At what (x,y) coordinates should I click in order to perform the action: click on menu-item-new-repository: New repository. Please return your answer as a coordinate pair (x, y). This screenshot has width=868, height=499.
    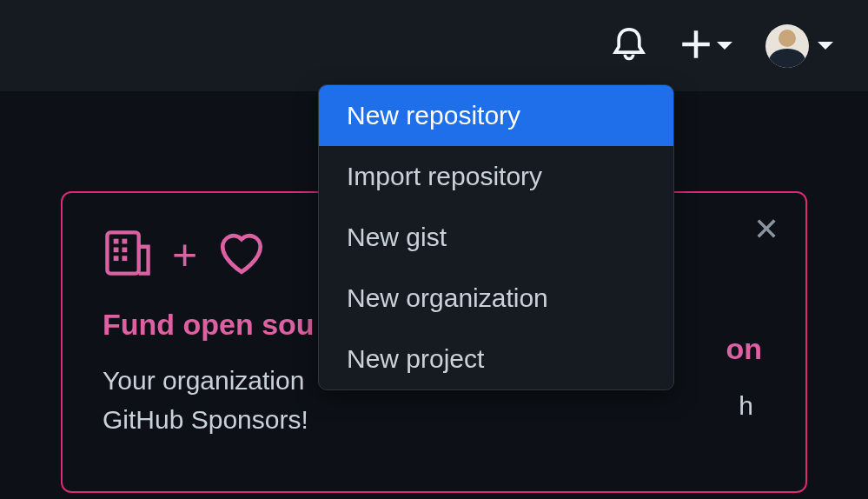
    Looking at the image, I should click on (496, 116).